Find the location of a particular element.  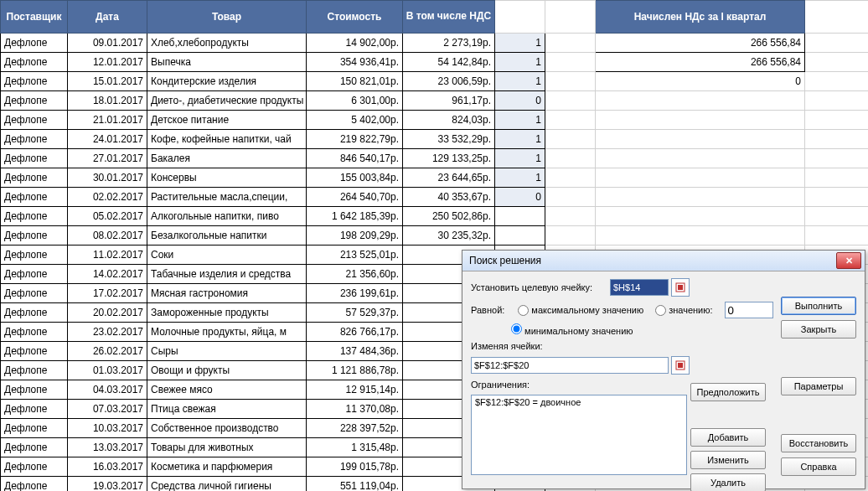

cell: 24.01.2017 is located at coordinates (107, 139).